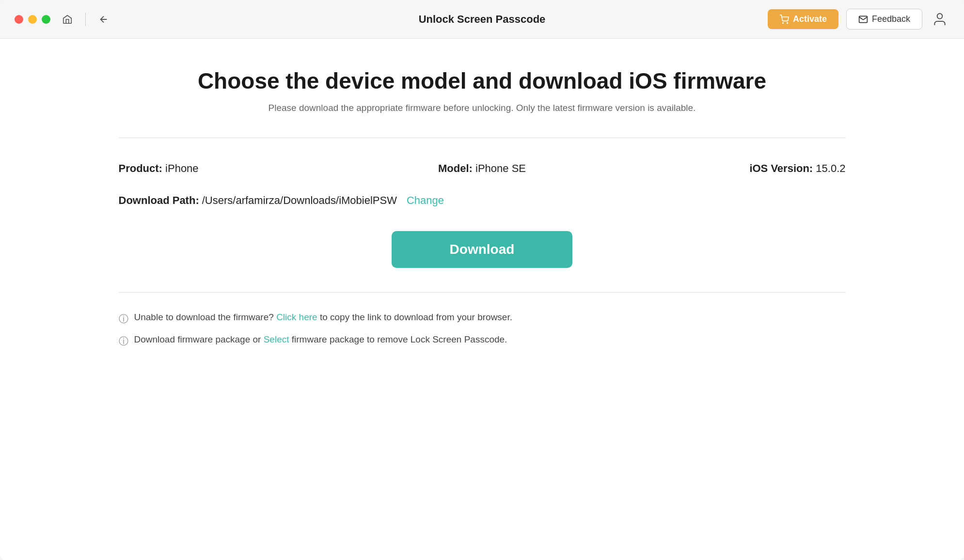  I want to click on model-info: Model: iPhone SE, so click(482, 169).